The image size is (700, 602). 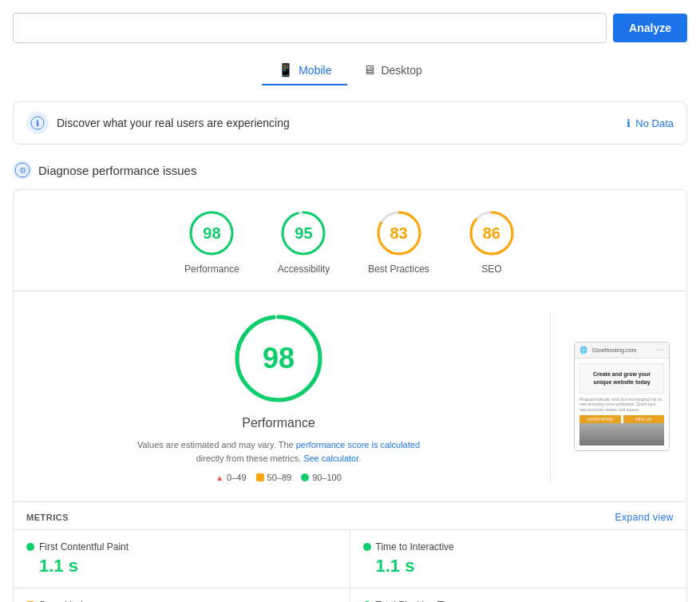 What do you see at coordinates (30, 547) in the screenshot?
I see `metric-dot-fcp` at bounding box center [30, 547].